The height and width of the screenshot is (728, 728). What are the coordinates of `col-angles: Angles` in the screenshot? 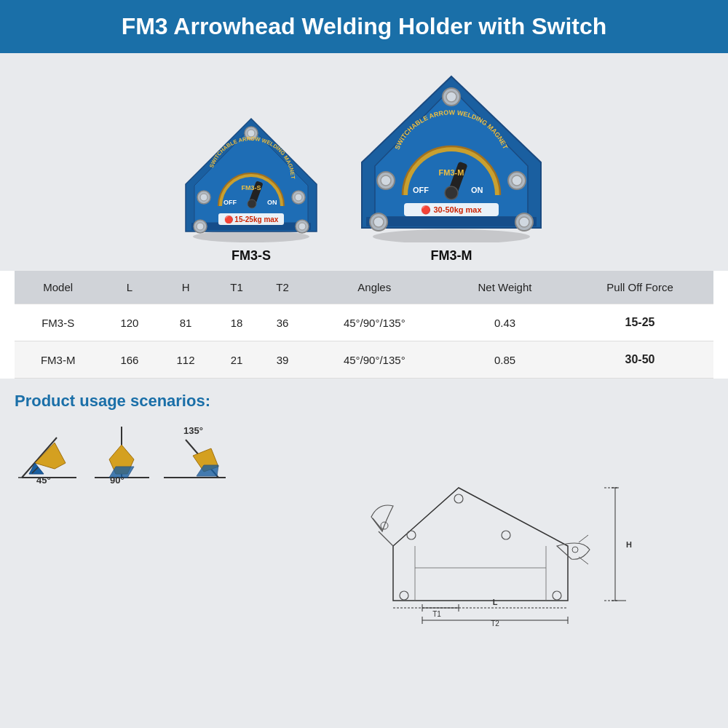 It's located at (374, 288).